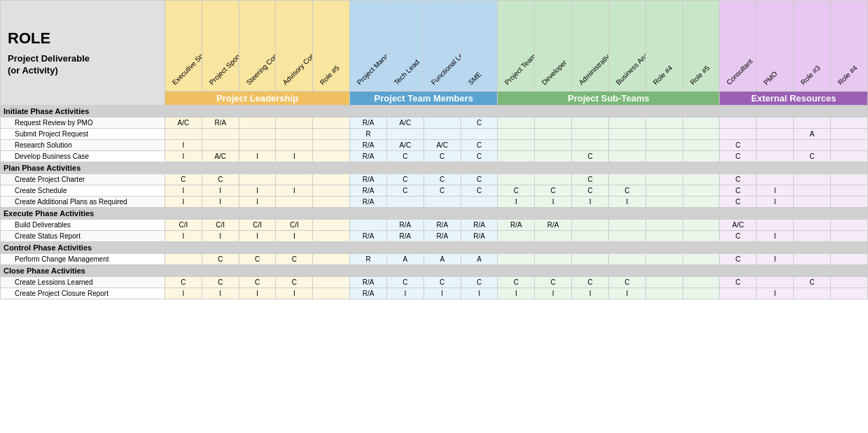  I want to click on activity-name: Create Project Charter, so click(83, 180).